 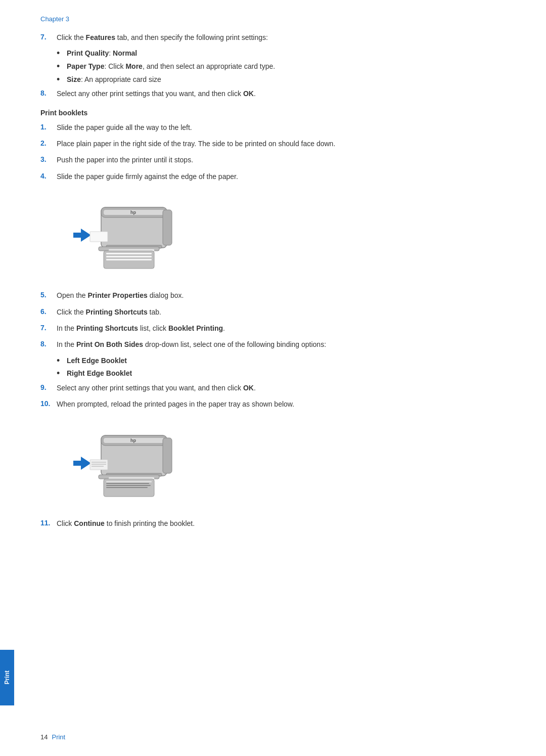 I want to click on bullet-right-edge: • Right Edge Booklet, so click(x=281, y=374).